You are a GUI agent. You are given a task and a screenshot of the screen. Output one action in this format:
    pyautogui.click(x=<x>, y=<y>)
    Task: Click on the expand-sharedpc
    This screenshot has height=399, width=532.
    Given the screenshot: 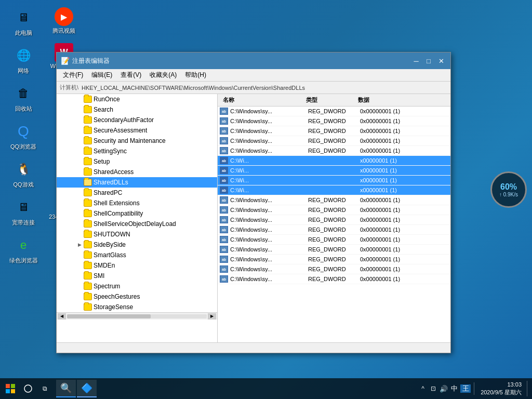 What is the action you would take?
    pyautogui.click(x=79, y=193)
    